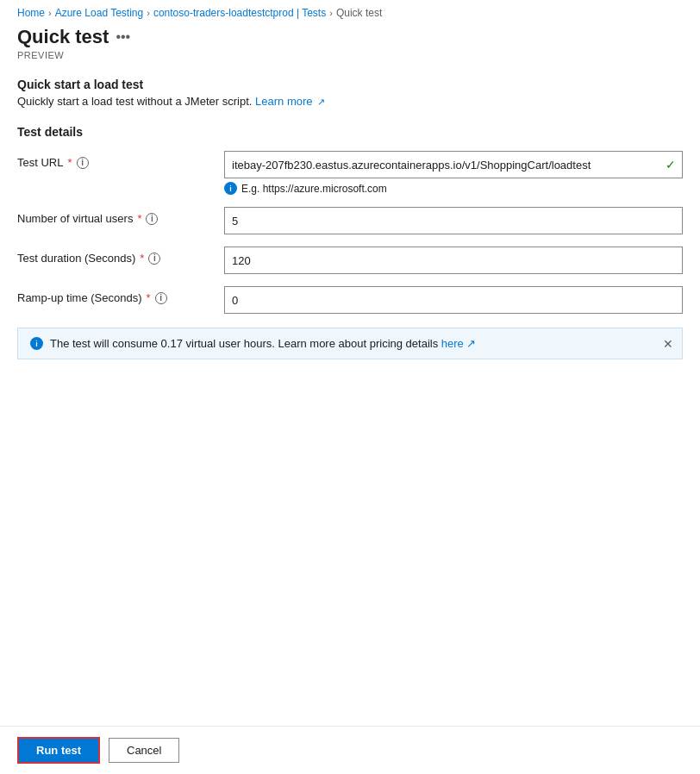 This screenshot has width=700, height=774. I want to click on cancel-button: Cancel, so click(144, 750).